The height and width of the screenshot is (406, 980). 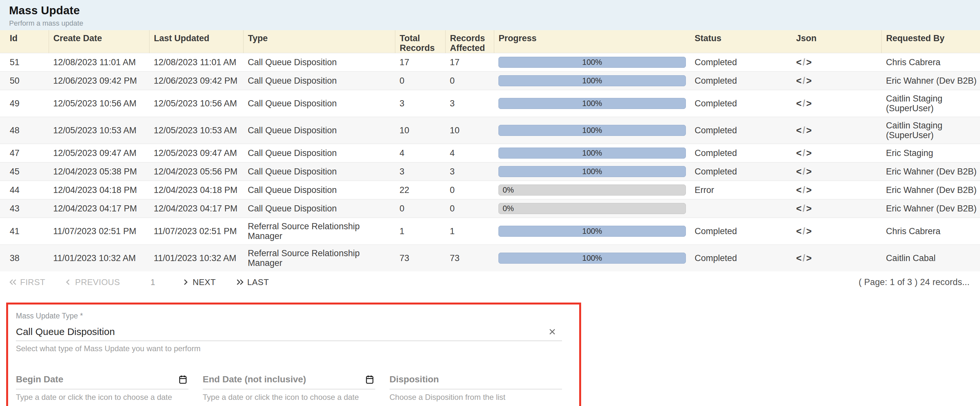 What do you see at coordinates (490, 172) in the screenshot?
I see `table-row: 45 12/04/2023 05:38 PM 12/04/2023 05:56 …` at bounding box center [490, 172].